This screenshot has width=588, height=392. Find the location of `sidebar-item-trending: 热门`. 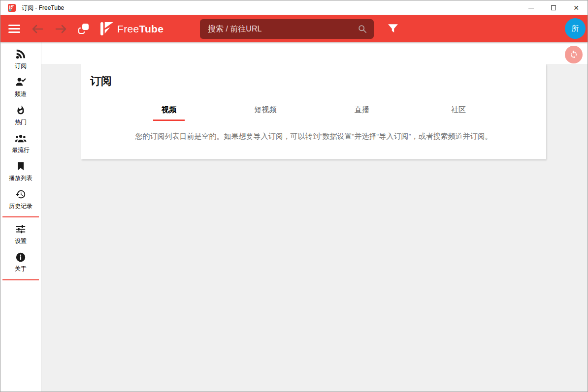

sidebar-item-trending: 热门 is located at coordinates (21, 115).